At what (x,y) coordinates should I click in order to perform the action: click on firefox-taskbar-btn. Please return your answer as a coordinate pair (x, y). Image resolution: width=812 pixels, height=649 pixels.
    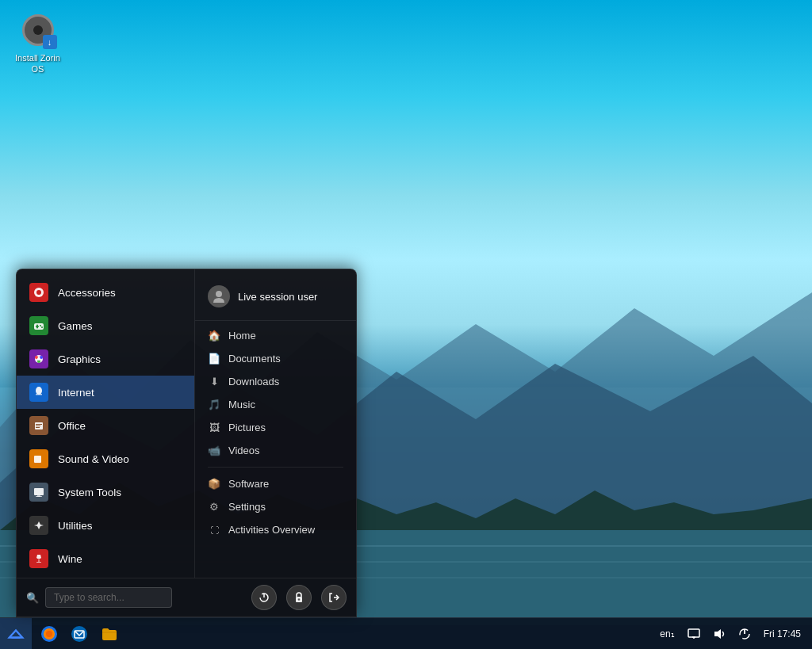
    Looking at the image, I should click on (49, 634).